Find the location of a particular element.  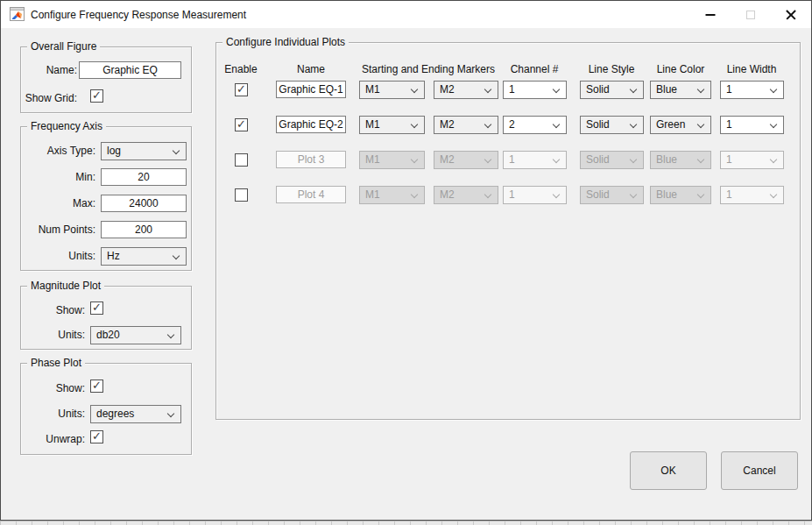

channel-value: 1 is located at coordinates (512, 89).